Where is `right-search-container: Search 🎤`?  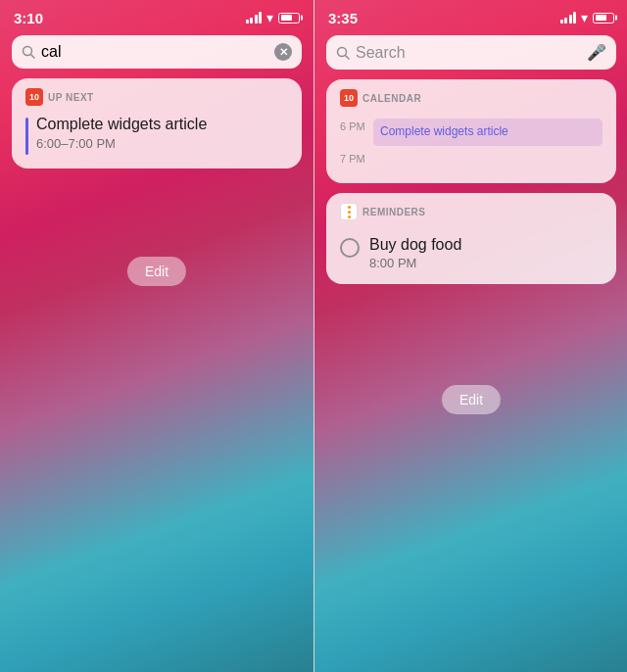
right-search-container: Search 🎤 is located at coordinates (470, 55).